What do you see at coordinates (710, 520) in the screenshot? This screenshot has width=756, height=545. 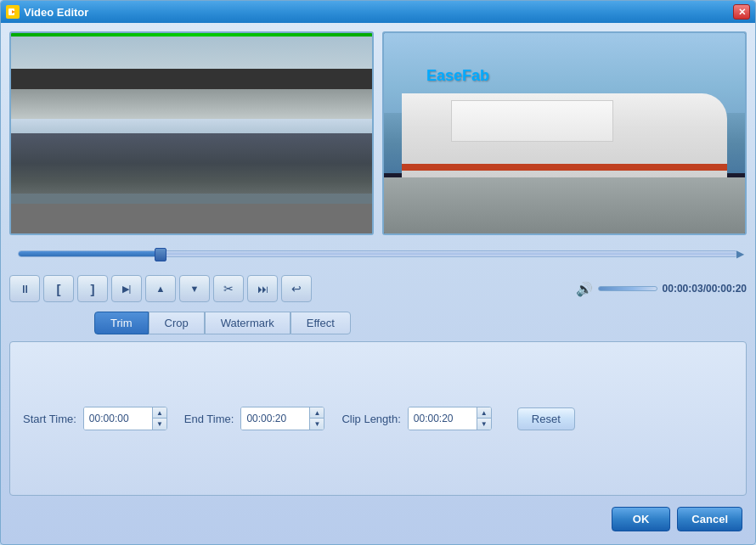 I see `cancel-button: Cancel` at bounding box center [710, 520].